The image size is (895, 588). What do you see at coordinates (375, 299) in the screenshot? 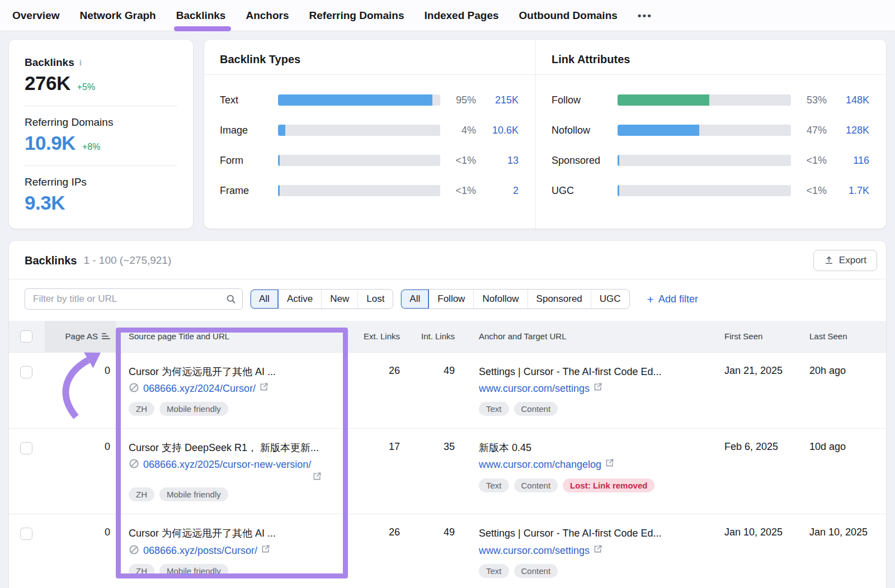
I see `status-filter-lost: Lost` at bounding box center [375, 299].